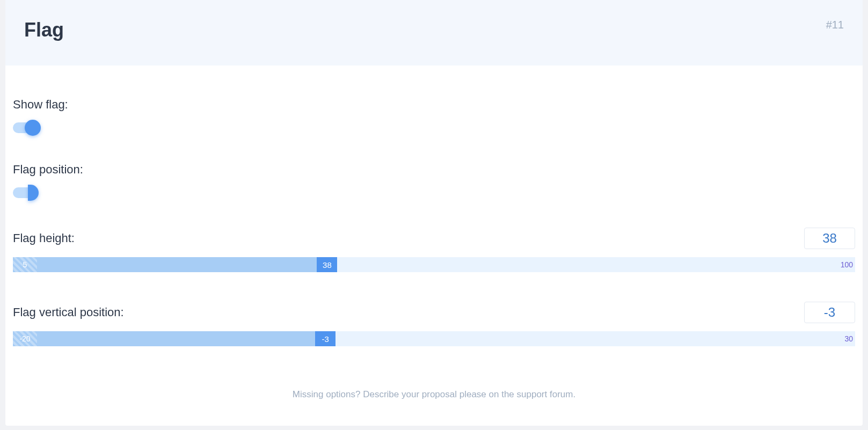 The image size is (868, 430). I want to click on panel-title: Flag, so click(44, 30).